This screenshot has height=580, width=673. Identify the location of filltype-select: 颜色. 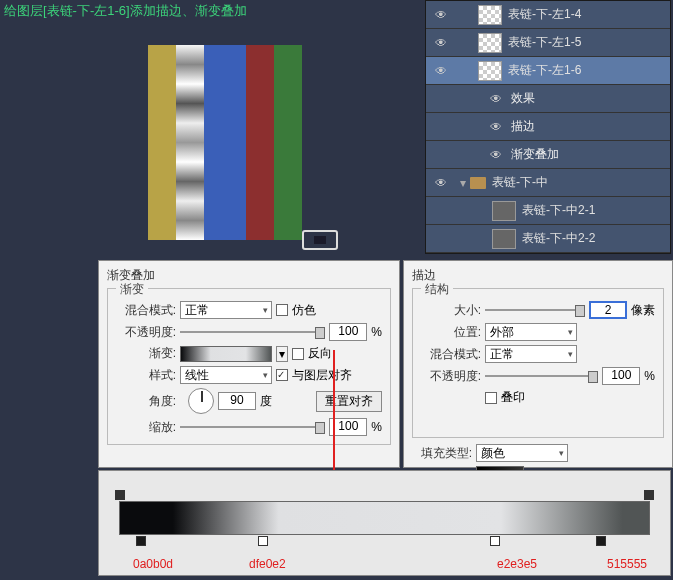
(522, 453).